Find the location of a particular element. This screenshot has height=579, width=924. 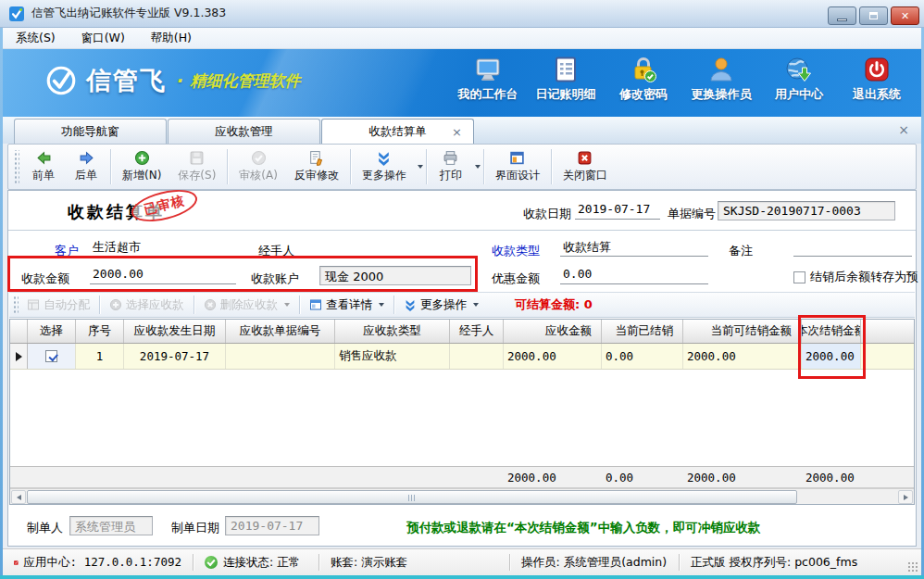

close-button: ✕ is located at coordinates (905, 16).